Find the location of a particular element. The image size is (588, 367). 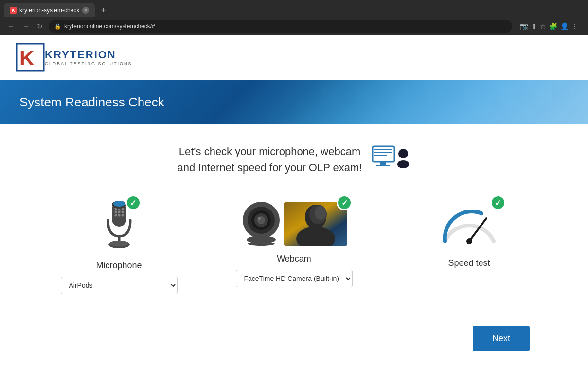

webcam-card: ✓ is located at coordinates (294, 244).